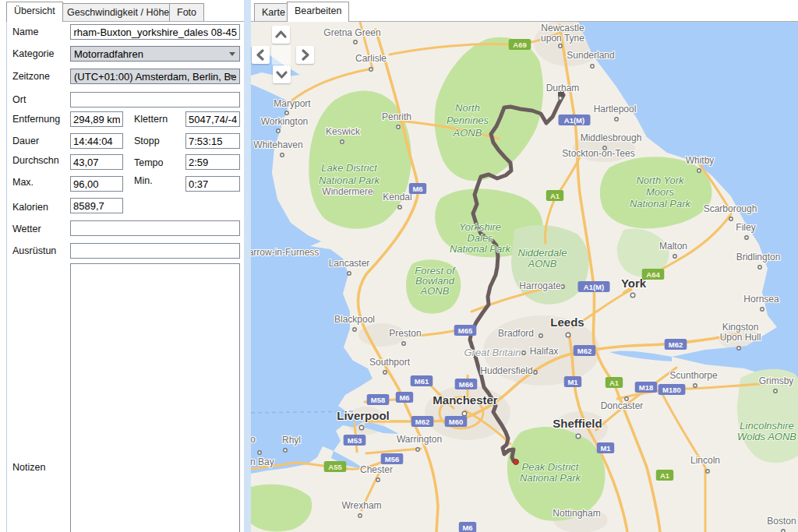 The image size is (798, 532). I want to click on motorway-badge: M65, so click(466, 330).